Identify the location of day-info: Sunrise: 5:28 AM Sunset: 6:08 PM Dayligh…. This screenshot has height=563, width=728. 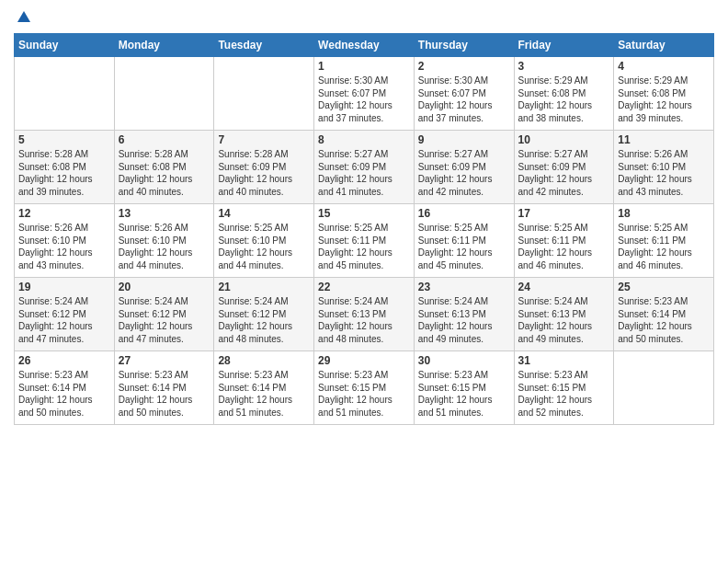
(165, 173).